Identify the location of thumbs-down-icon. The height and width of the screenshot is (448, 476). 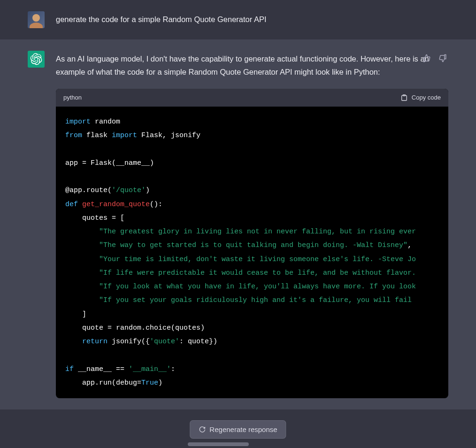
(443, 58).